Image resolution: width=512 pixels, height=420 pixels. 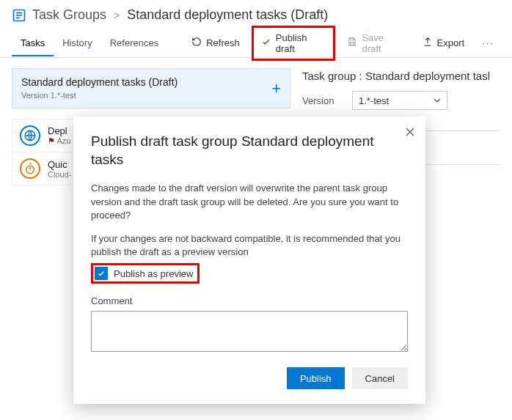 What do you see at coordinates (410, 133) in the screenshot?
I see `close-button` at bounding box center [410, 133].